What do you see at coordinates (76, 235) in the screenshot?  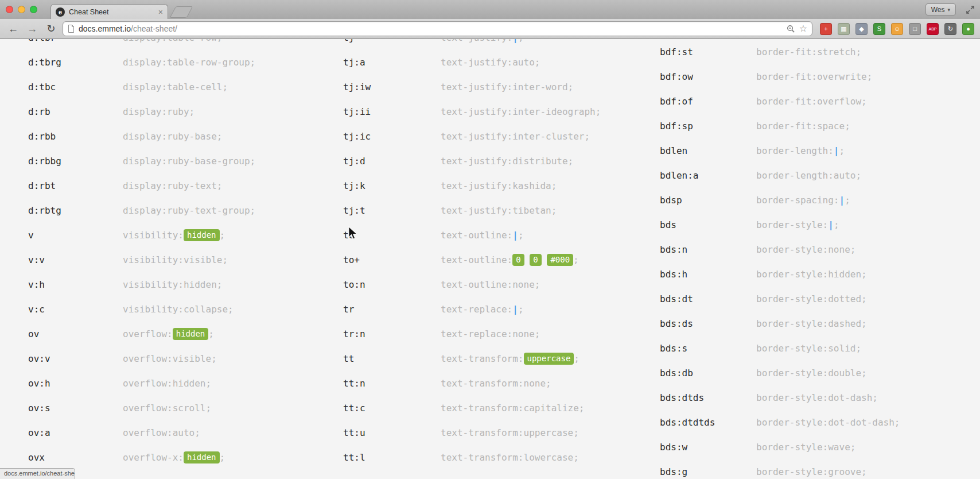 I see `abbreviation: v` at bounding box center [76, 235].